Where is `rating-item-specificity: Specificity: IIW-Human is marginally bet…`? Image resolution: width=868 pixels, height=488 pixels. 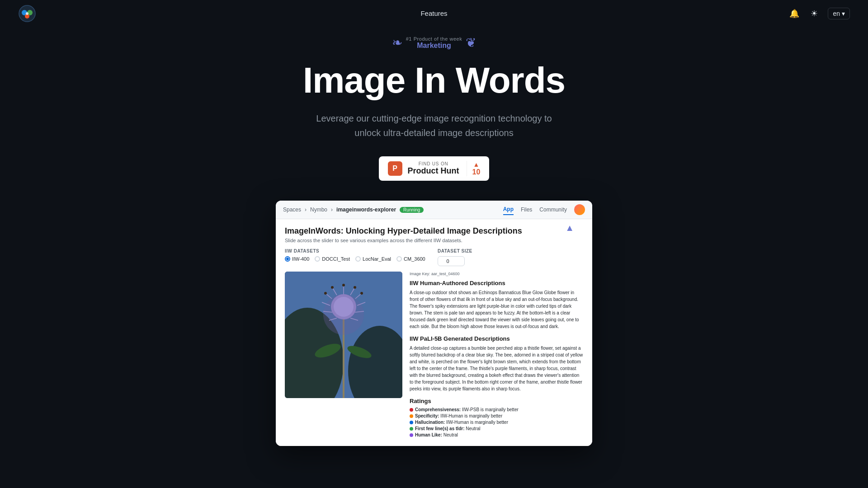 rating-item-specificity: Specificity: IIW-Human is marginally bet… is located at coordinates (496, 416).